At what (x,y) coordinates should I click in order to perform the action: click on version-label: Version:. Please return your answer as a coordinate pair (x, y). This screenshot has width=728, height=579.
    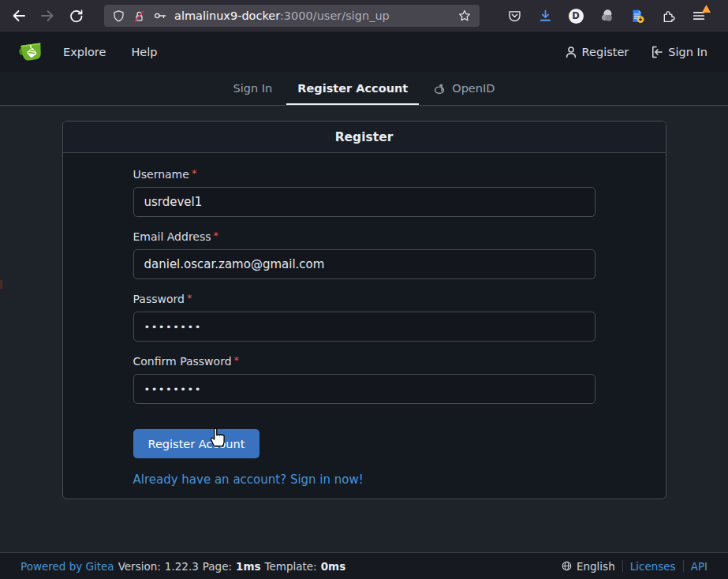
    Looking at the image, I should click on (140, 566).